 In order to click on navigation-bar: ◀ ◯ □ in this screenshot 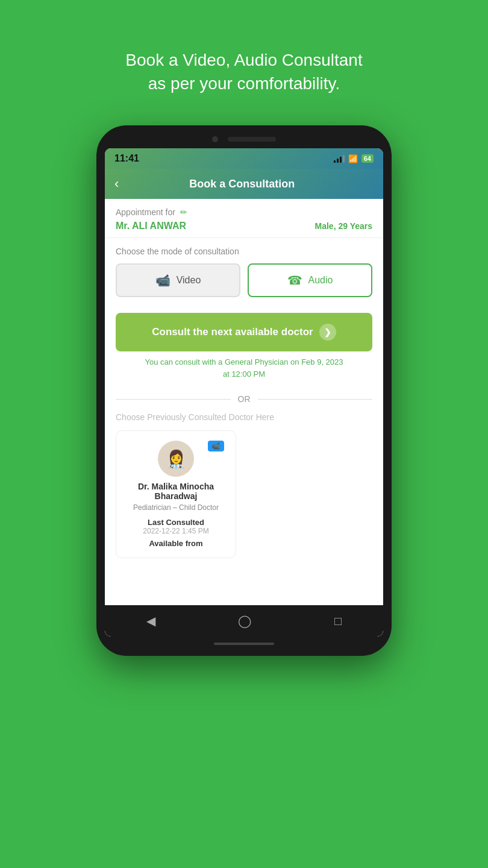, I will do `click(244, 621)`.